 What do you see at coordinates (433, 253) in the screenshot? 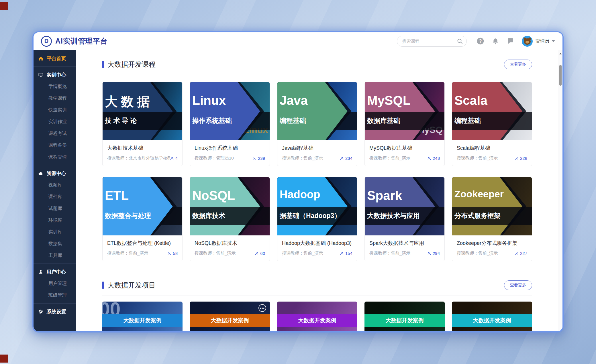
I see `course-student-count: 294` at bounding box center [433, 253].